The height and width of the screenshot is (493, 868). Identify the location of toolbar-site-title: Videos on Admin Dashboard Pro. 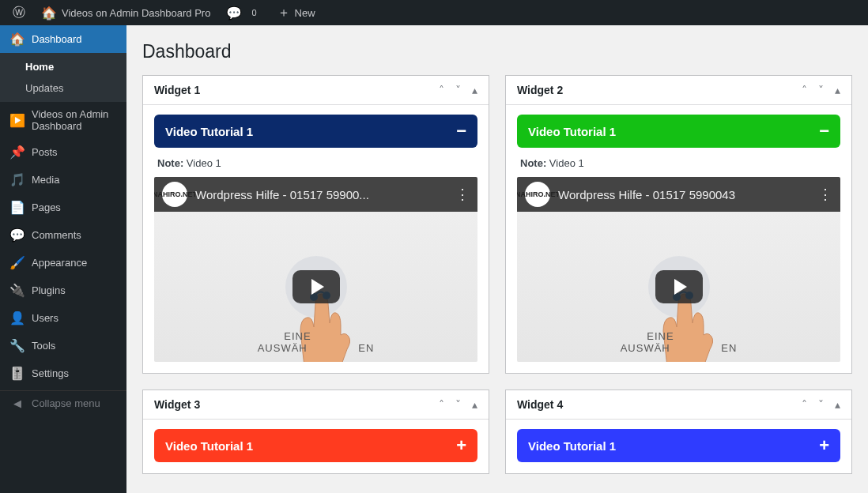
(136, 13).